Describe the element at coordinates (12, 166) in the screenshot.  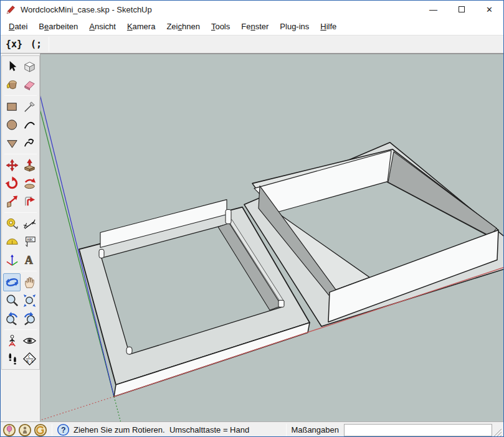
I see `move-tool-button` at that location.